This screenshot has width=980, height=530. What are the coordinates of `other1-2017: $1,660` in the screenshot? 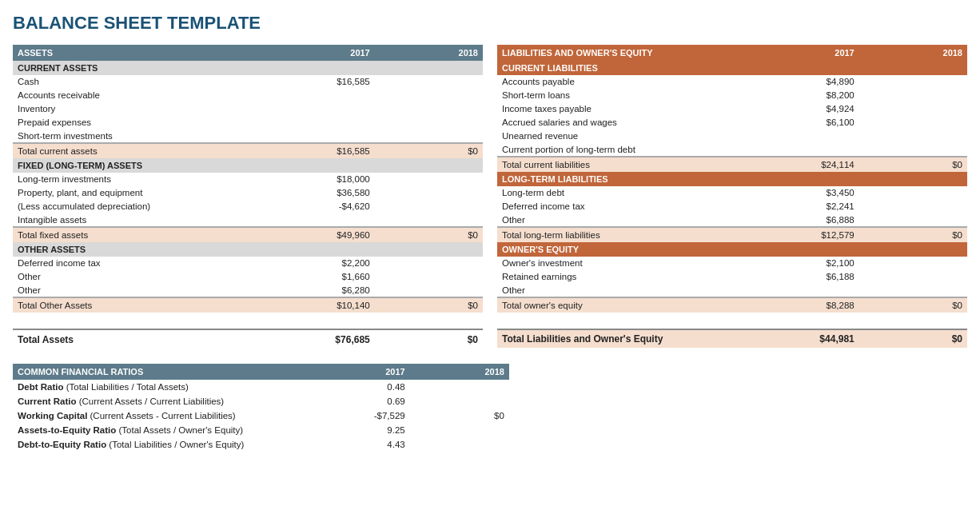 It's located at (323, 277).